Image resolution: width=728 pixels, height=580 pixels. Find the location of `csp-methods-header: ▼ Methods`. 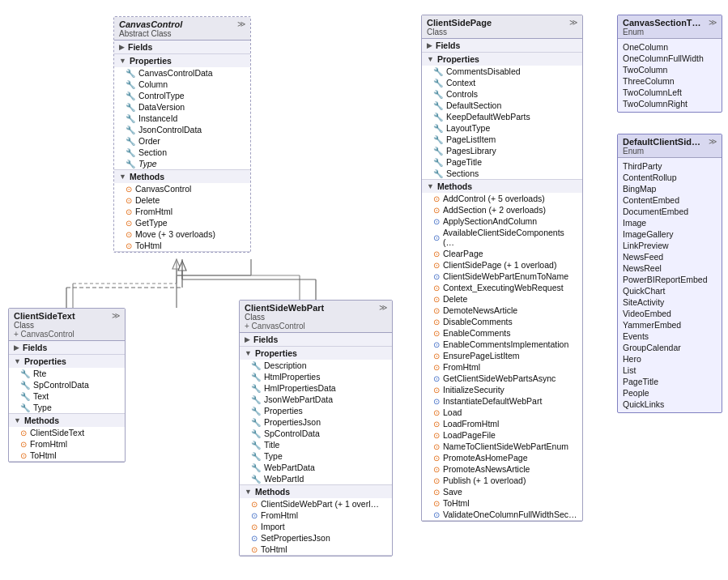

csp-methods-header: ▼ Methods is located at coordinates (502, 186).